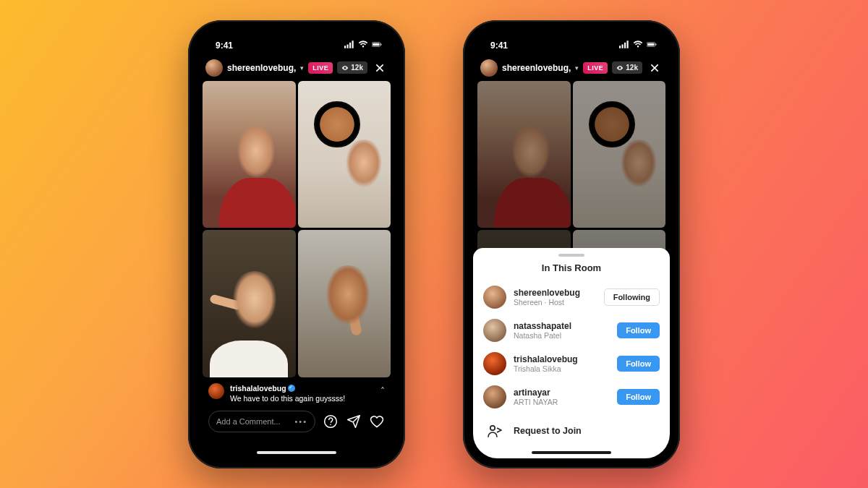  Describe the element at coordinates (561, 397) in the screenshot. I see `user-info: artinayar ARTI NAYAR` at that location.